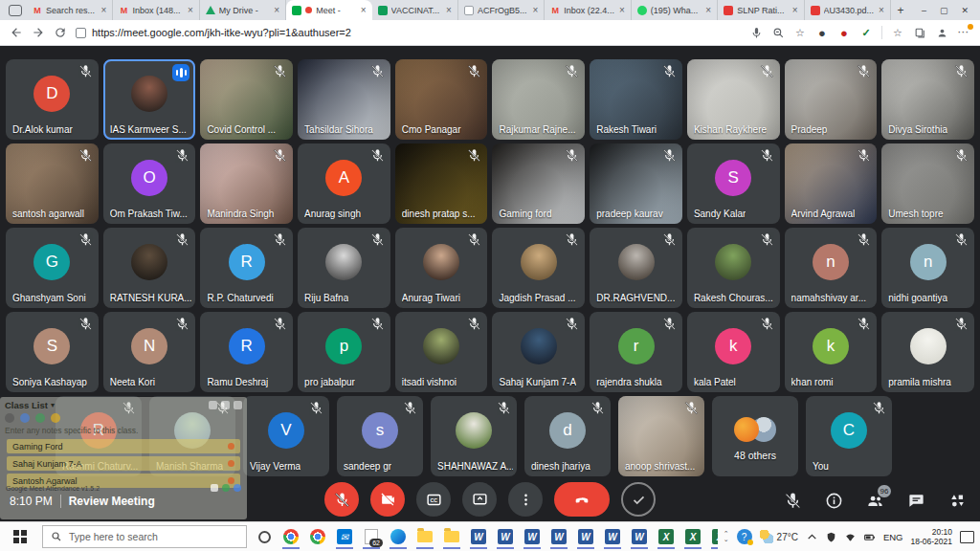  What do you see at coordinates (745, 537) in the screenshot?
I see `help-icon: ?` at bounding box center [745, 537].